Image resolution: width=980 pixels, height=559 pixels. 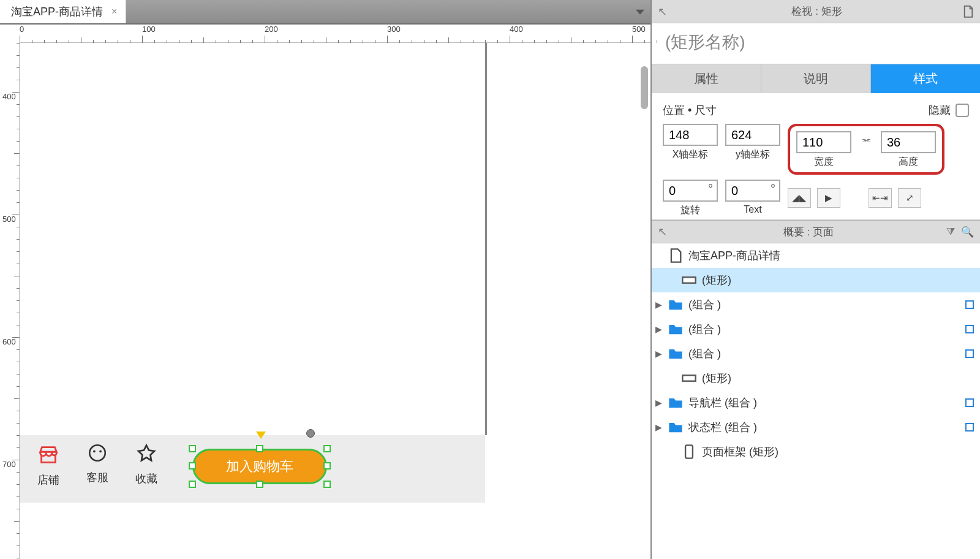 I want to click on notes-icon, so click(x=968, y=12).